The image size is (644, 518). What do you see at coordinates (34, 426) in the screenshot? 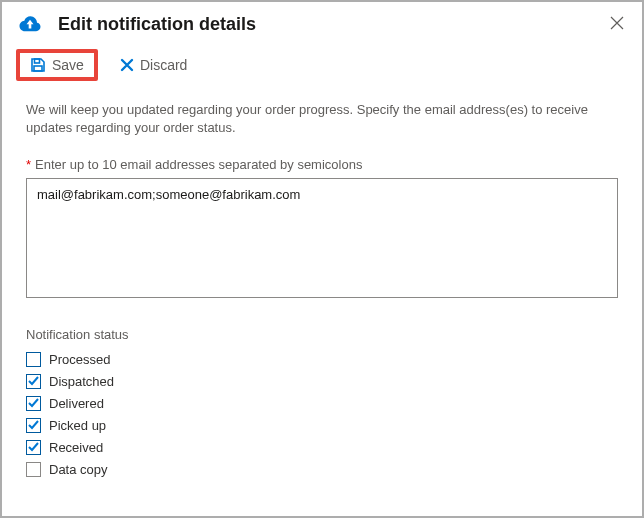
I see `checkbox-picked-up` at bounding box center [34, 426].